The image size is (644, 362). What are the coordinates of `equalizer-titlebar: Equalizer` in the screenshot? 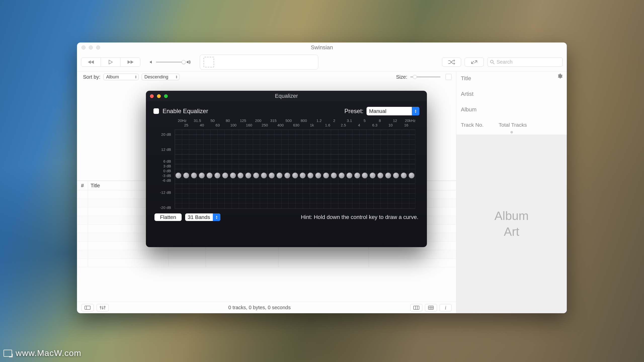 It's located at (286, 96).